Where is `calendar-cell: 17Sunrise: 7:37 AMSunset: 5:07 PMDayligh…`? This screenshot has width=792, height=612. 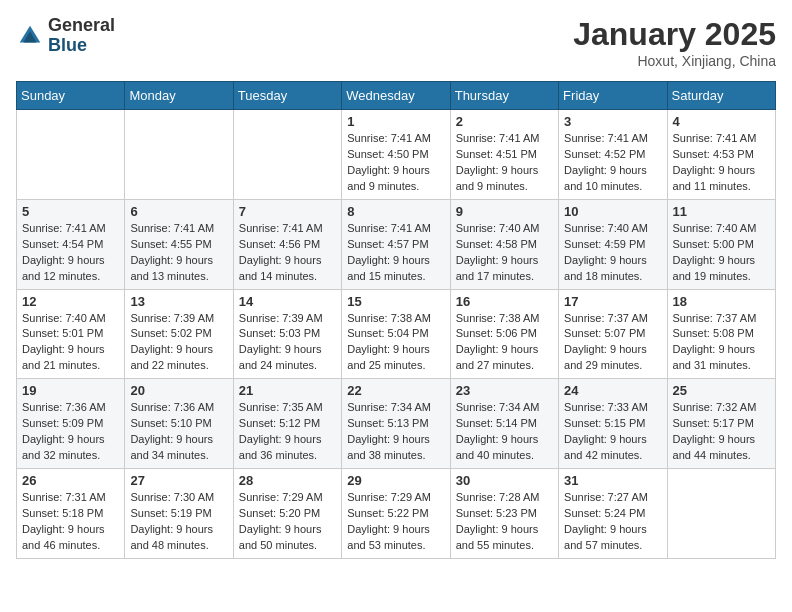
calendar-cell: 17Sunrise: 7:37 AMSunset: 5:07 PMDayligh… is located at coordinates (613, 334).